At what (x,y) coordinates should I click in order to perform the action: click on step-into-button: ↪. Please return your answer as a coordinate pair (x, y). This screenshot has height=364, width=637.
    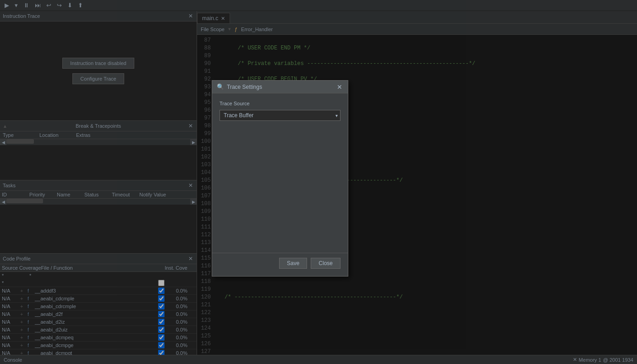
    Looking at the image, I should click on (60, 5).